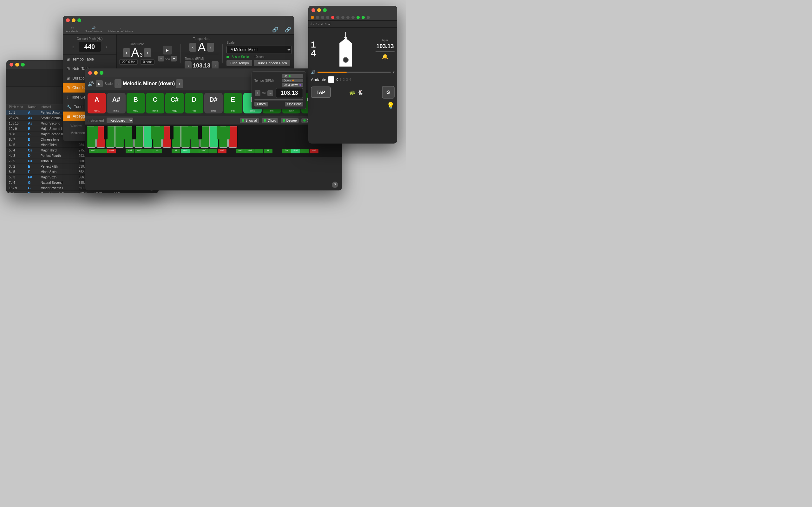 Image resolution: width=812 pixels, height=507 pixels. Describe the element at coordinates (94, 30) in the screenshot. I see `tone-volume-tool: 🔊 Tone Volume` at that location.